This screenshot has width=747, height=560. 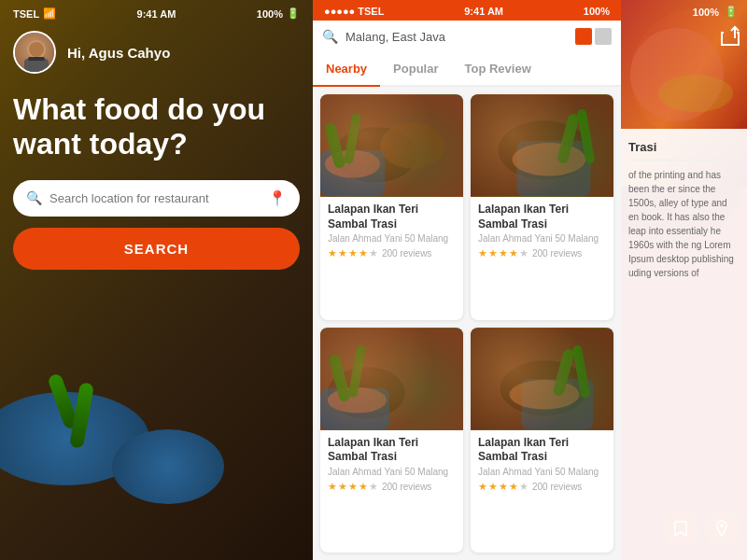 I want to click on search-input, so click(x=155, y=198).